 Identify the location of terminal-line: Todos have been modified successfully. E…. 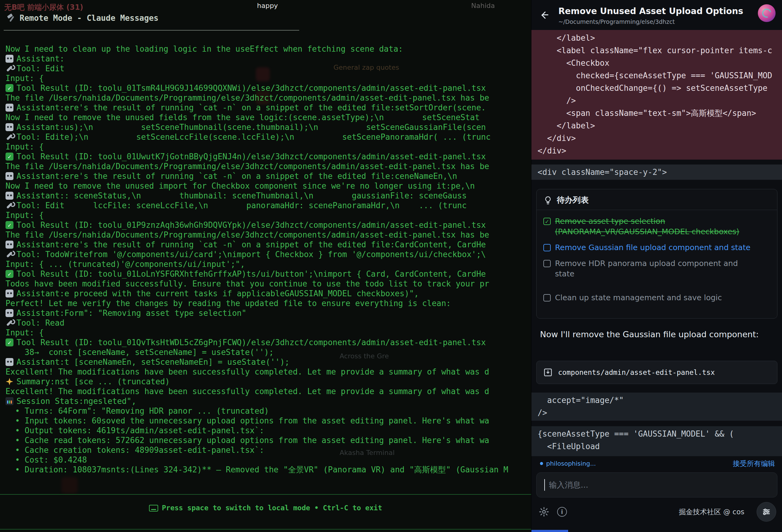
(268, 284).